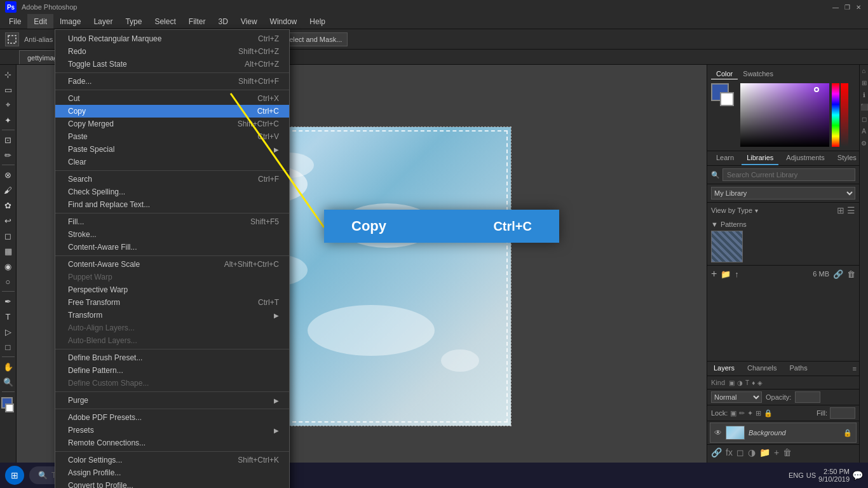 This screenshot has height=488, width=868. Describe the element at coordinates (10, 408) in the screenshot. I see `background-color` at that location.